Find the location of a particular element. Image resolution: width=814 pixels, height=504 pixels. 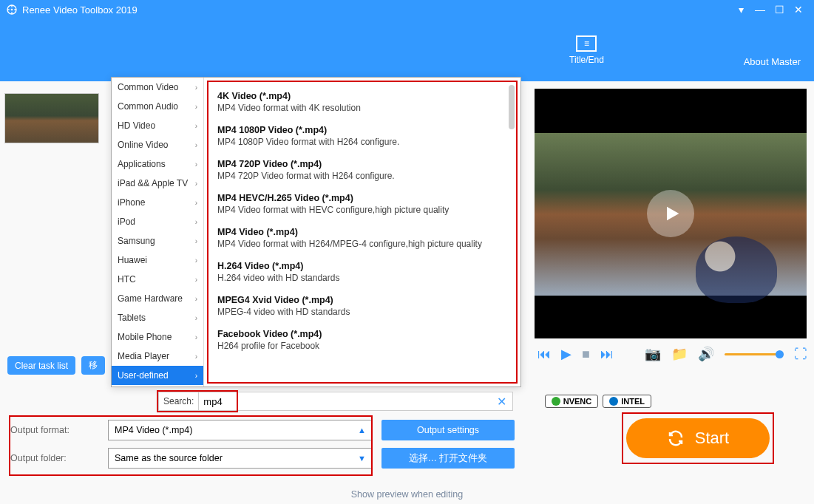

category-item: Huawei› is located at coordinates (157, 260).